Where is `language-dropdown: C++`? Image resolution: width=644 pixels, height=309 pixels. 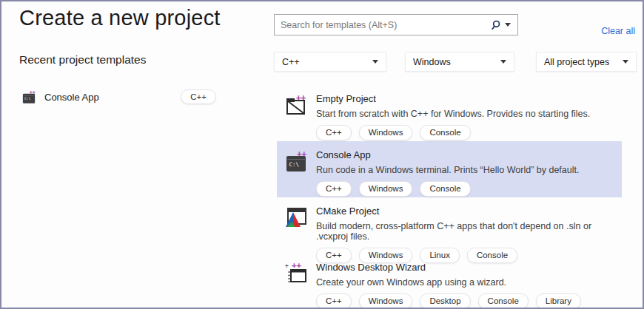 language-dropdown: C++ is located at coordinates (330, 62).